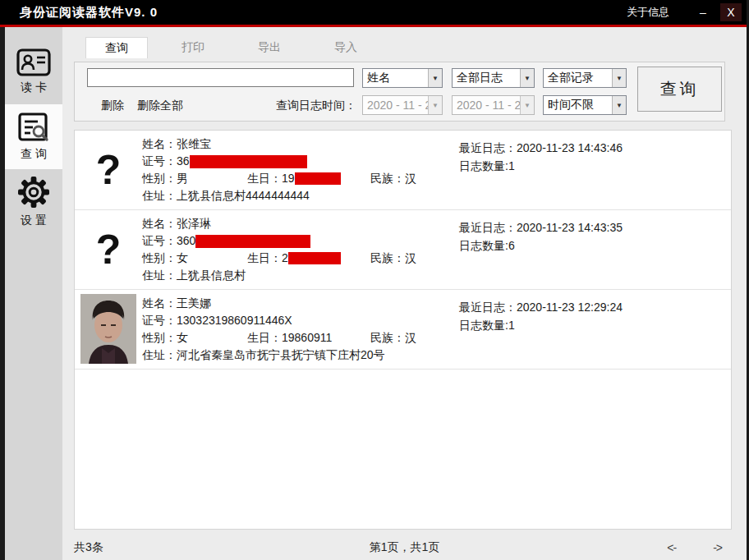 The width and height of the screenshot is (749, 560). Describe the element at coordinates (281, 355) in the screenshot. I see `record-address: 河北省秦皇岛市抚宁县抚宁镇下庄村20号` at that location.